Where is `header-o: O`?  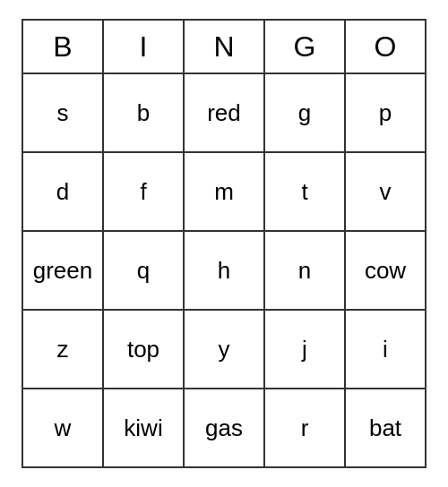 header-o: O is located at coordinates (386, 47).